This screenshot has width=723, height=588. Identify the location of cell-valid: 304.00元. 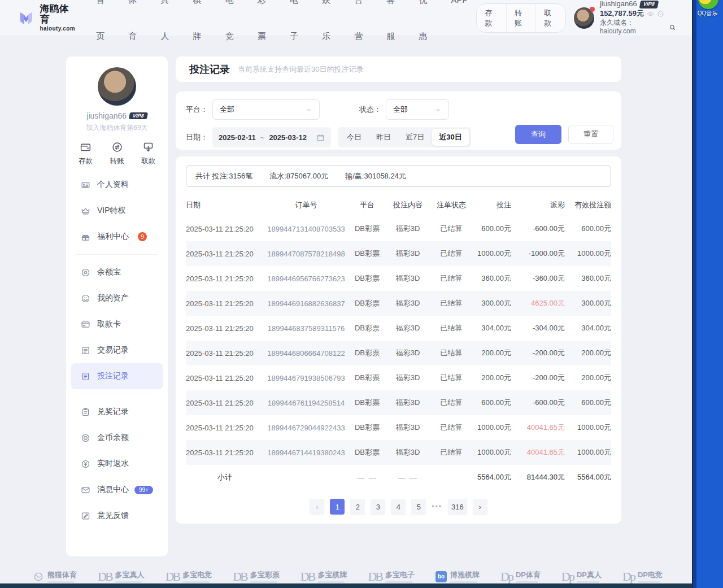
(588, 328).